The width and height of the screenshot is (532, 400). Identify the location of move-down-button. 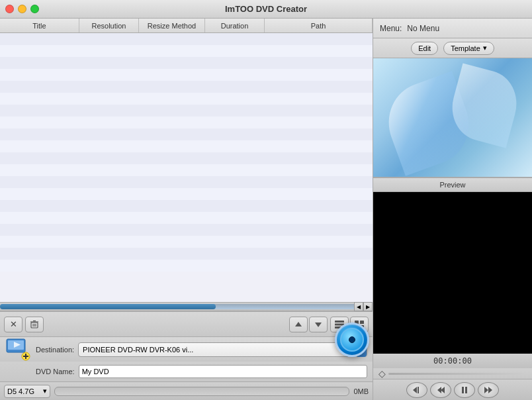
(318, 325).